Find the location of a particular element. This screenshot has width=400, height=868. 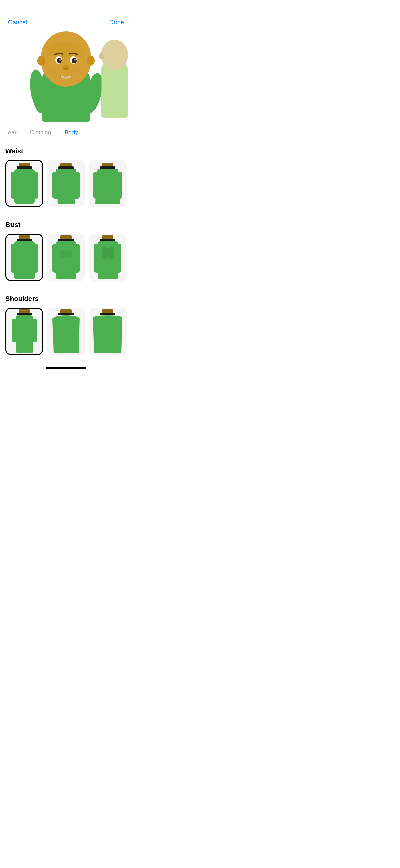

bust-3-icon is located at coordinates (108, 257).